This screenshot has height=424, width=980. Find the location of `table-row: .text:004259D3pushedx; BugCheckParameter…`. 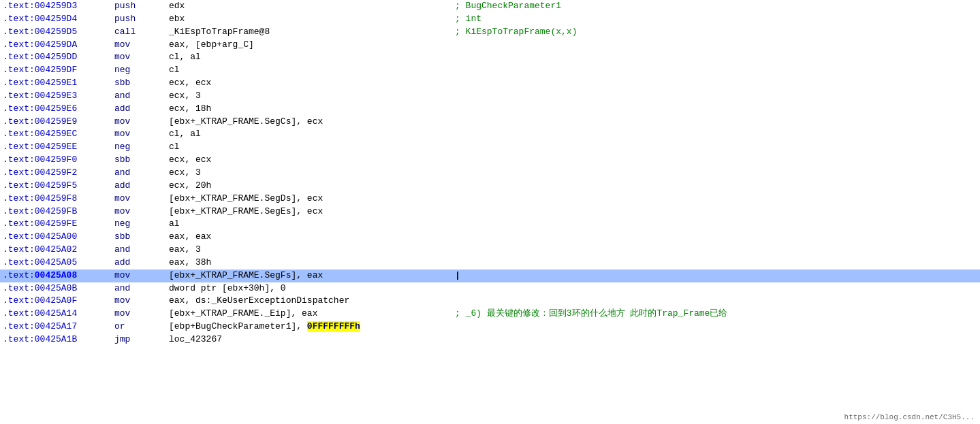

table-row: .text:004259D3pushedx; BugCheckParameter… is located at coordinates (490, 7).